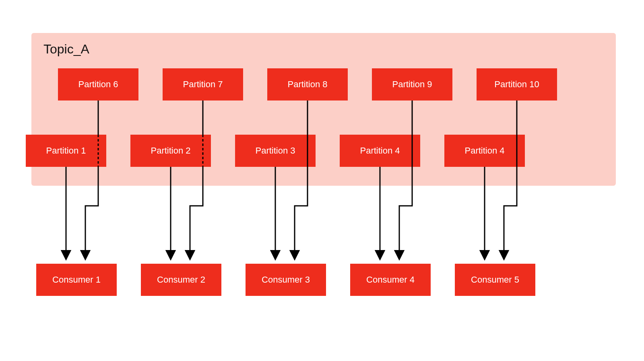 The image size is (644, 361). I want to click on consumer-box: Consumer 1, so click(76, 280).